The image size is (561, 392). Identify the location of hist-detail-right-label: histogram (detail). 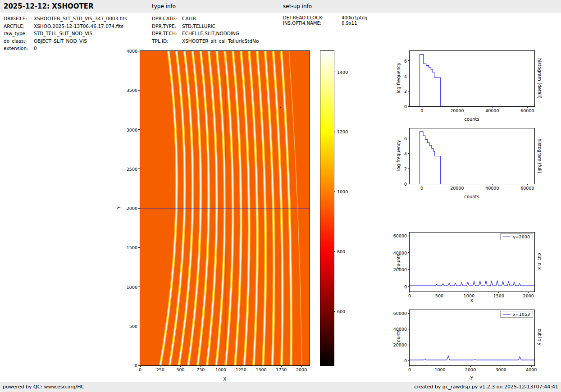
(540, 78).